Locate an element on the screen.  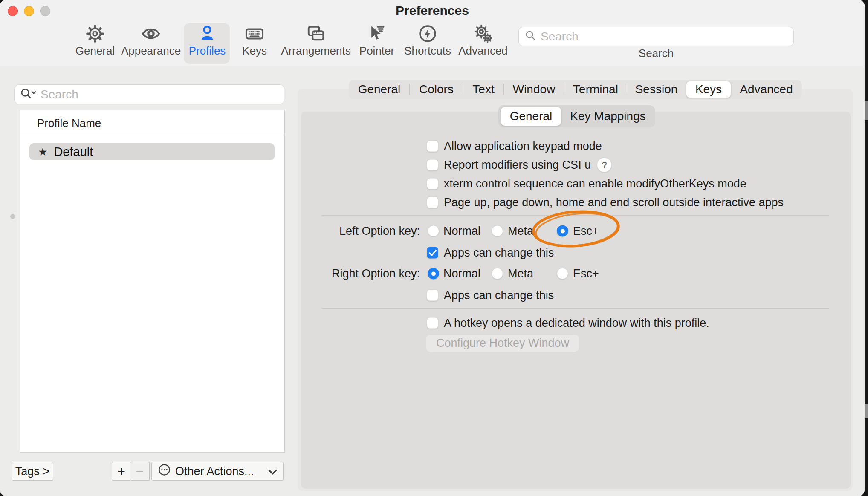
tab-terminal: Terminal is located at coordinates (596, 89).